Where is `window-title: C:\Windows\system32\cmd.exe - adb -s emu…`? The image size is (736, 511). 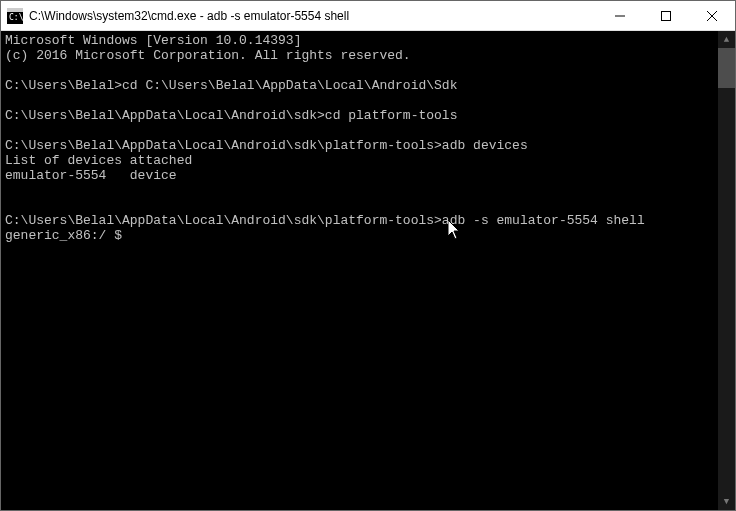
window-title: C:\Windows\system32\cmd.exe - adb -s emu… is located at coordinates (313, 16).